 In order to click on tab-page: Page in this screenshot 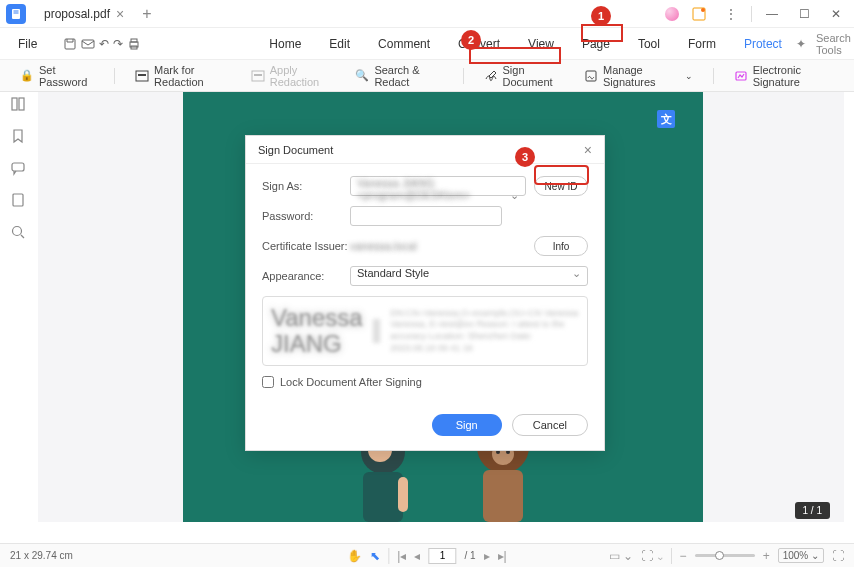, I will do `click(596, 44)`.